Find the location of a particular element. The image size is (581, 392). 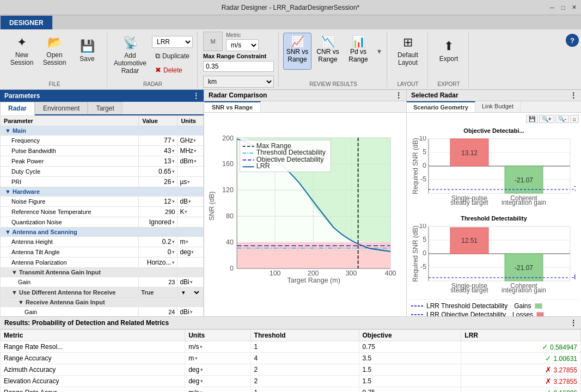

title-bar: Radar Designer - LRR_RadarDesignerSessio… is located at coordinates (291, 8).